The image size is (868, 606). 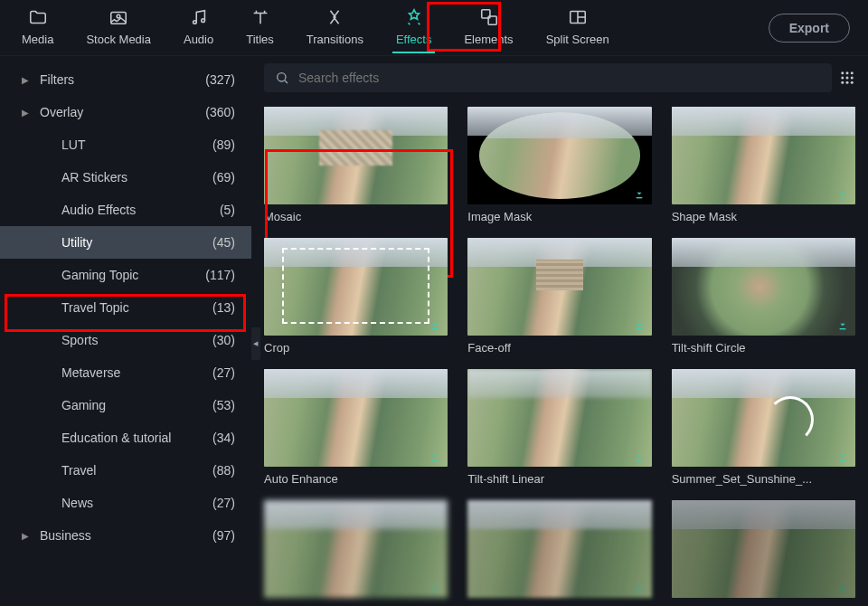 I want to click on titles-icon, so click(x=260, y=18).